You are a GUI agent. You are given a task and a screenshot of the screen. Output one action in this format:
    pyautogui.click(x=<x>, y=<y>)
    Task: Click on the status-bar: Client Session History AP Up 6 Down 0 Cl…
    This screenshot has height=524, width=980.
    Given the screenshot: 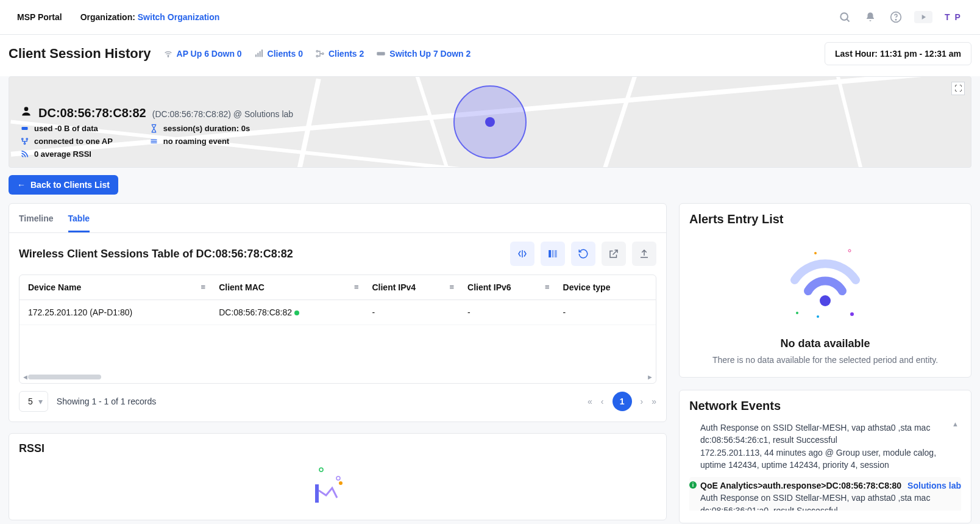 What is the action you would take?
    pyautogui.click(x=490, y=56)
    